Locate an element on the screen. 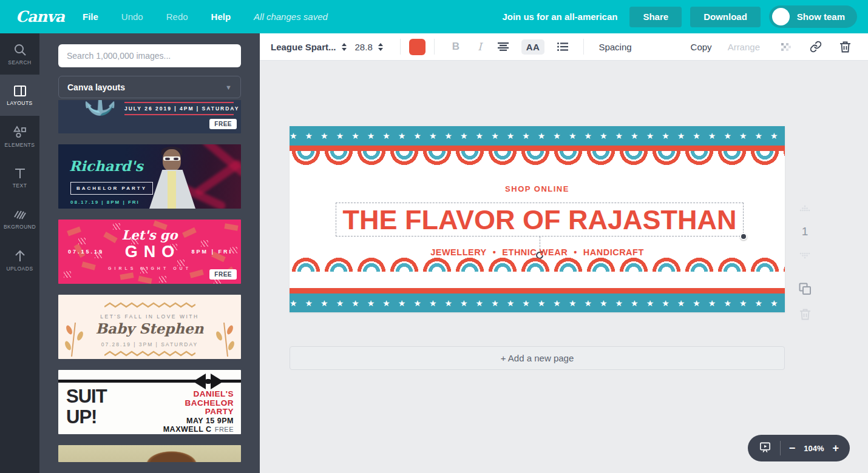 The height and width of the screenshot is (473, 868). sunglasses is located at coordinates (172, 159).